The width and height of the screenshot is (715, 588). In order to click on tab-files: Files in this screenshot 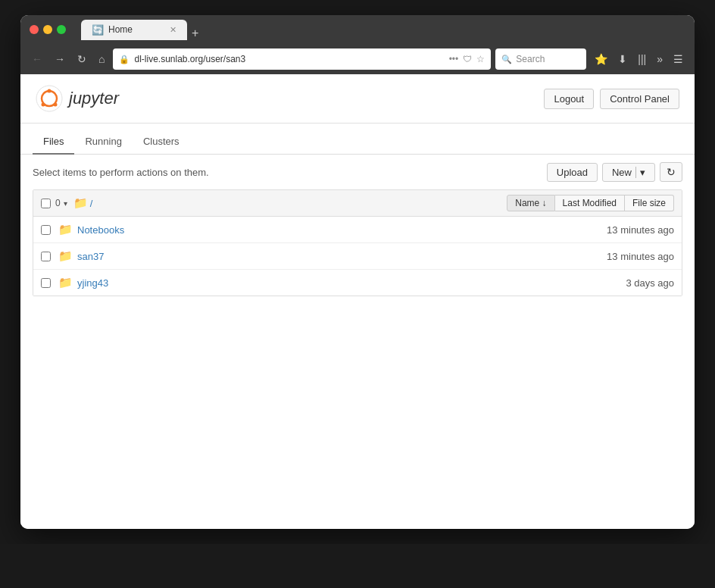, I will do `click(53, 142)`.